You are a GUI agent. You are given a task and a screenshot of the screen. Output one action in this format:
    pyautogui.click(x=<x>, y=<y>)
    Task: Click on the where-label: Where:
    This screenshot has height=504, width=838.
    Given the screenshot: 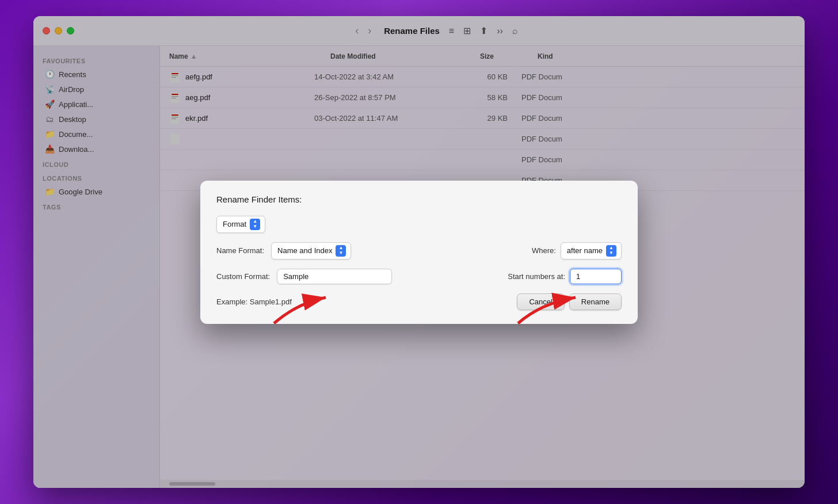 What is the action you would take?
    pyautogui.click(x=544, y=251)
    